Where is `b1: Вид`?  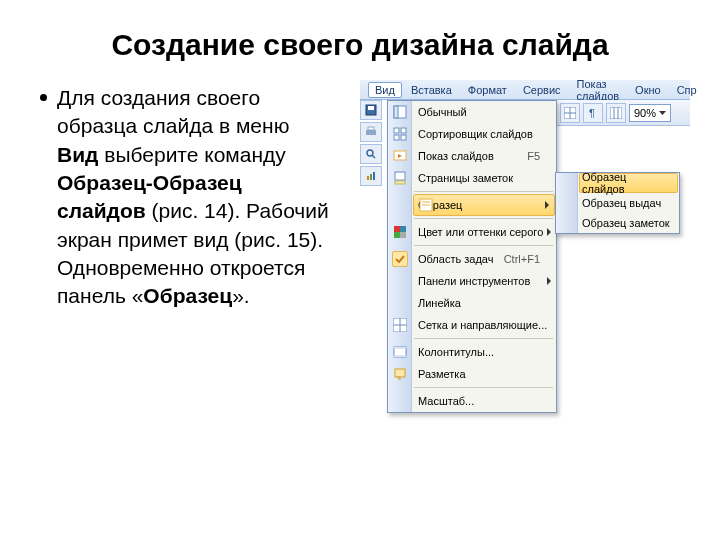 b1: Вид is located at coordinates (78, 154).